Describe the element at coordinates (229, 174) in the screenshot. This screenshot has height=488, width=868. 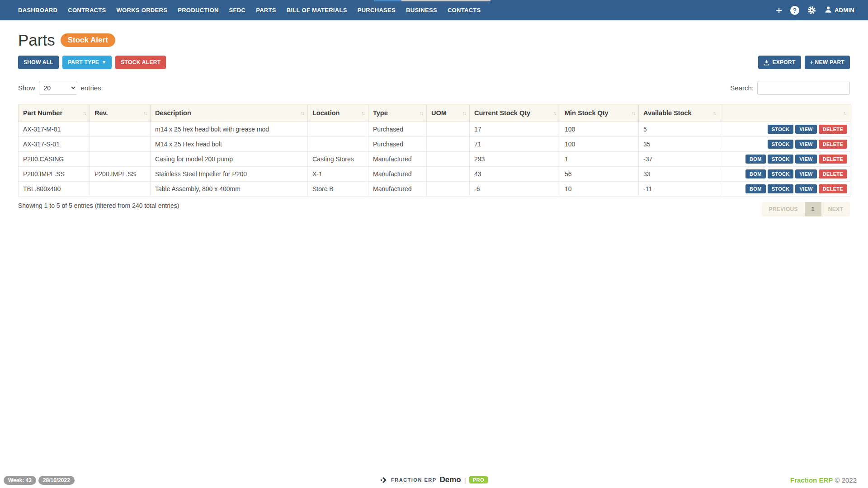
I see `cell-description: Stainless Steel Impeller for P200` at that location.